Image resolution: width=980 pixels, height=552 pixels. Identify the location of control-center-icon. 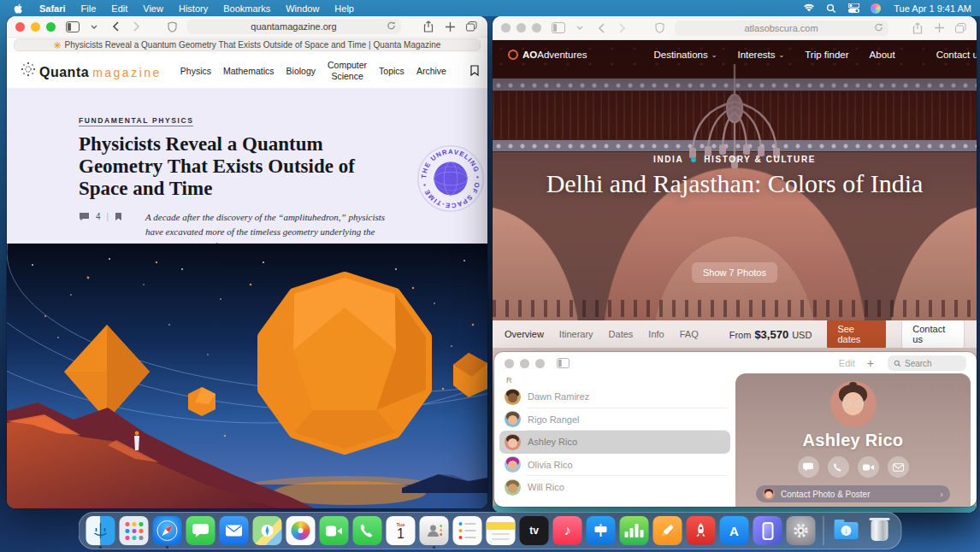
(853, 9).